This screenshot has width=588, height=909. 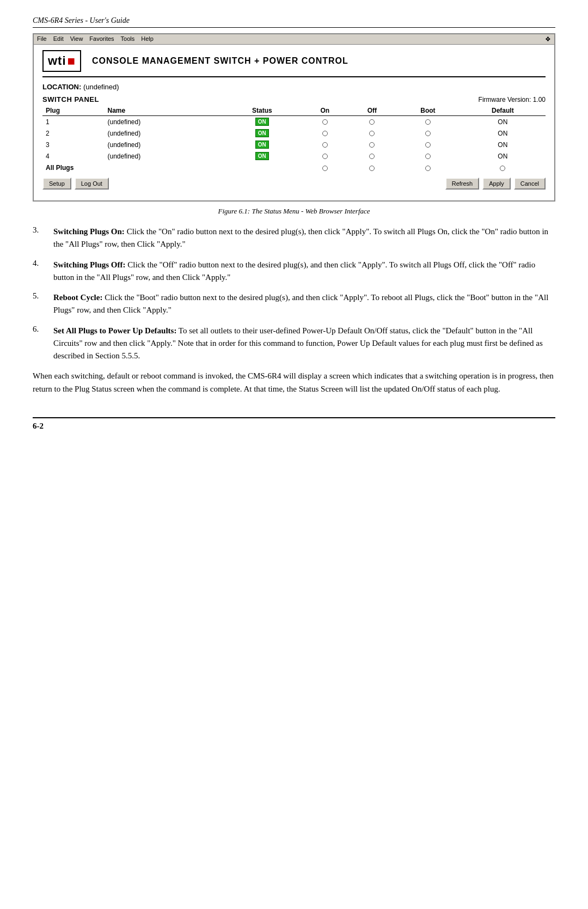 I want to click on numbered-item-5: 5. Reboot Cycle: Click the "Boot" radio …, so click(x=294, y=304).